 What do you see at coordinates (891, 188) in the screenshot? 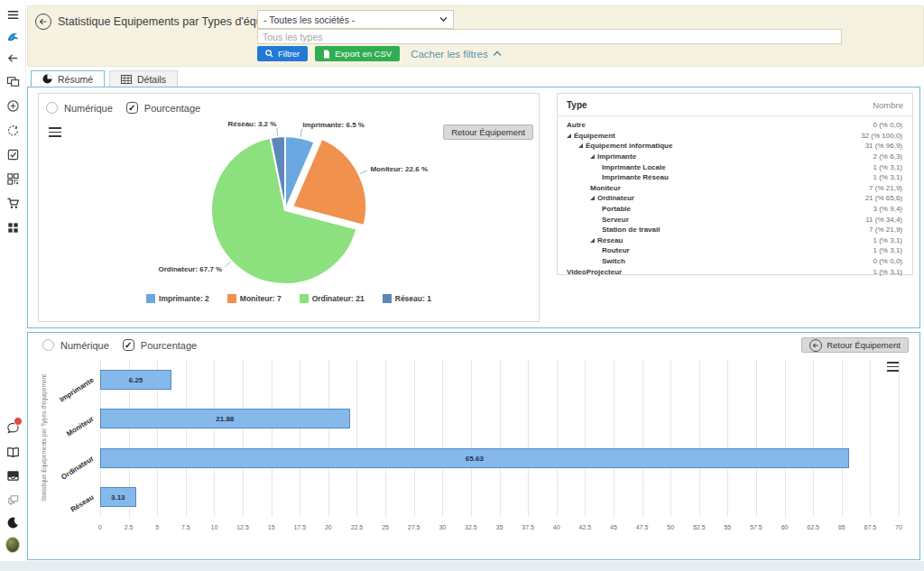
I see `type-count: 7 (% 21,9)` at bounding box center [891, 188].